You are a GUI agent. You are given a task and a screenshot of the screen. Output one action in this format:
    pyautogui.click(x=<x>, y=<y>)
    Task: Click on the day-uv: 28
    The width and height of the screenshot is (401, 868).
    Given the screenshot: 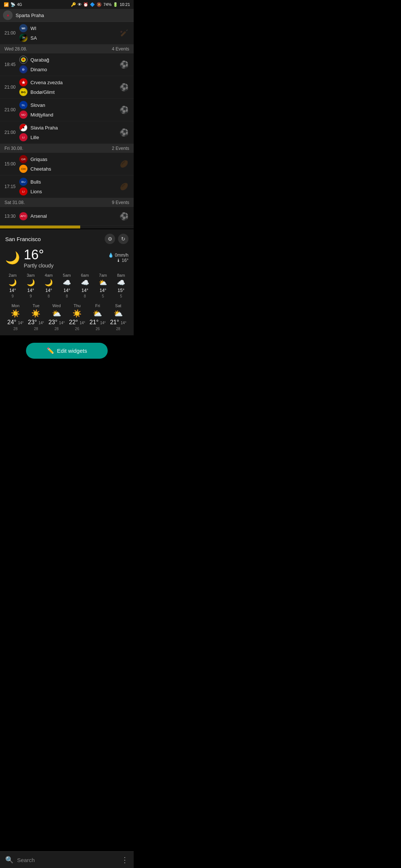 What is the action you would take?
    pyautogui.click(x=16, y=329)
    